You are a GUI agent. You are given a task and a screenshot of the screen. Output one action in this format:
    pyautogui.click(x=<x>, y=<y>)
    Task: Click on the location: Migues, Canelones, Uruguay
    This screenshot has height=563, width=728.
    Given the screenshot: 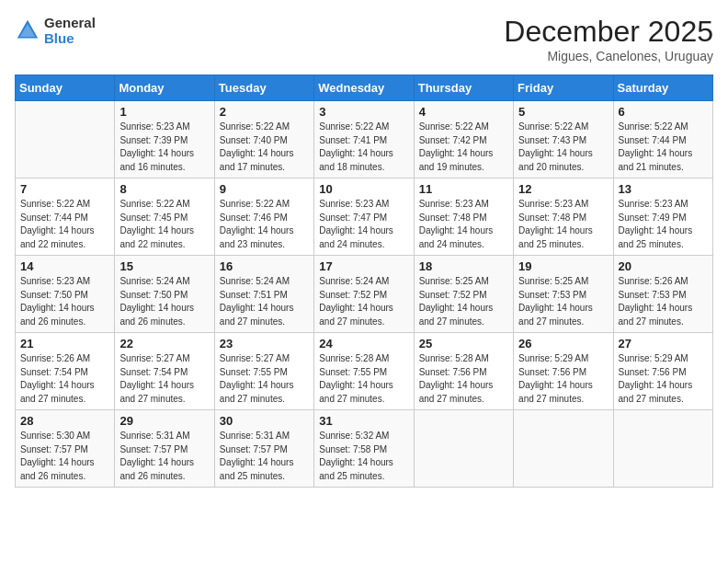 What is the action you would take?
    pyautogui.click(x=609, y=56)
    